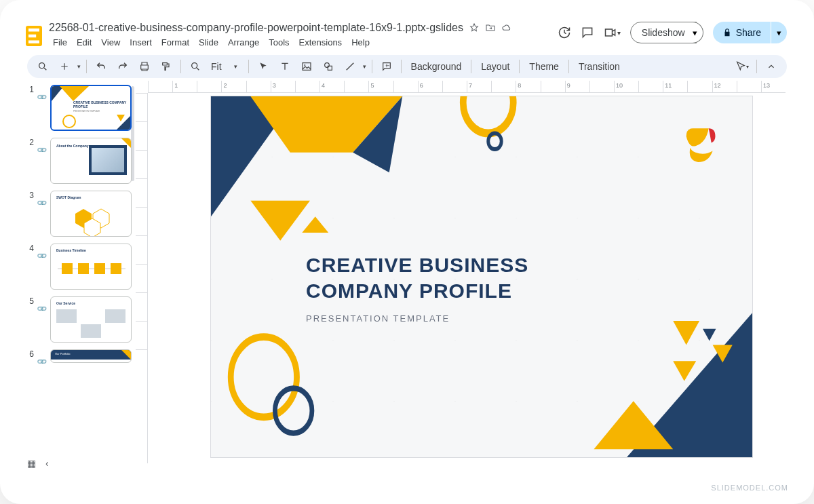 The height and width of the screenshot is (504, 814). What do you see at coordinates (123, 66) in the screenshot?
I see `redo-button` at bounding box center [123, 66].